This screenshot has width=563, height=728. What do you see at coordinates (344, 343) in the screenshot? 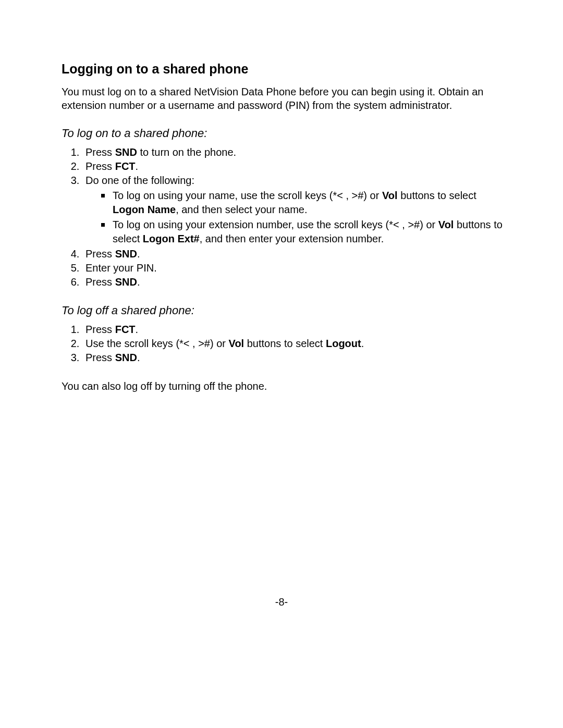
I see `menu-option-label: Logout` at bounding box center [344, 343].